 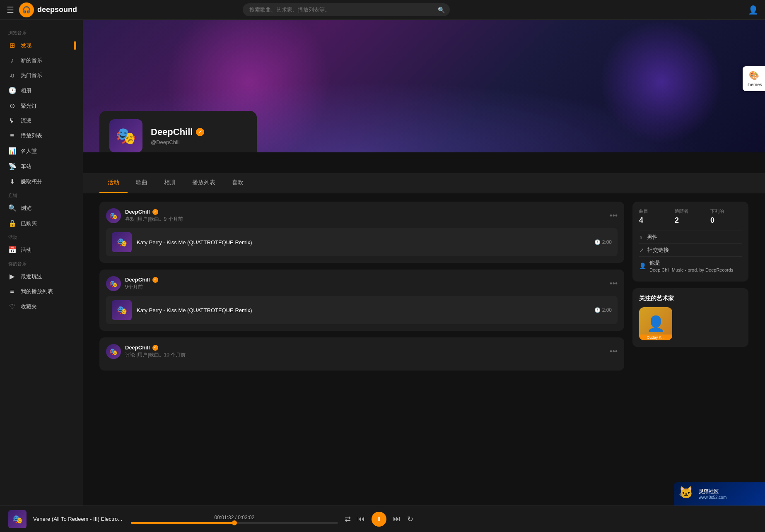 I want to click on following-label: 下列的, so click(x=726, y=211).